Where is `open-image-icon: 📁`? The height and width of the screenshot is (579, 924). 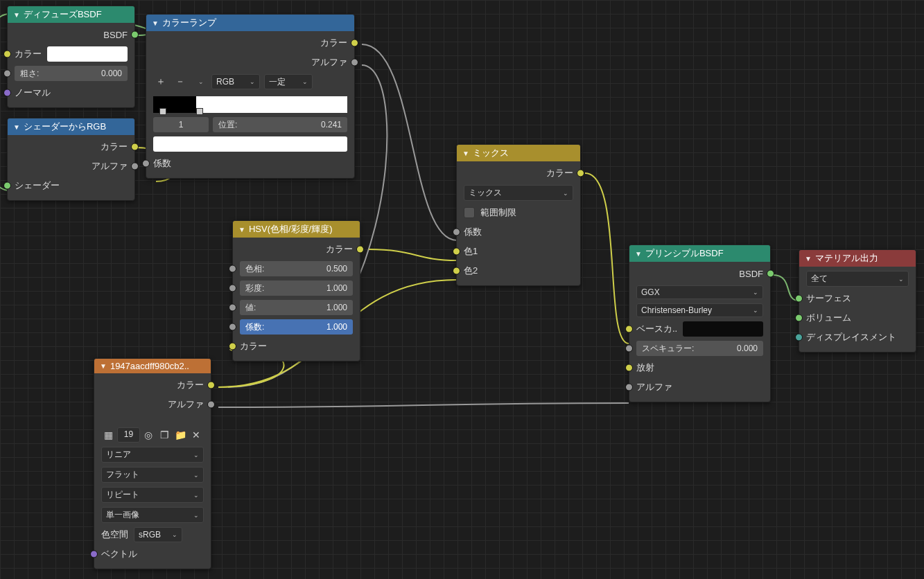 open-image-icon: 📁 is located at coordinates (180, 435).